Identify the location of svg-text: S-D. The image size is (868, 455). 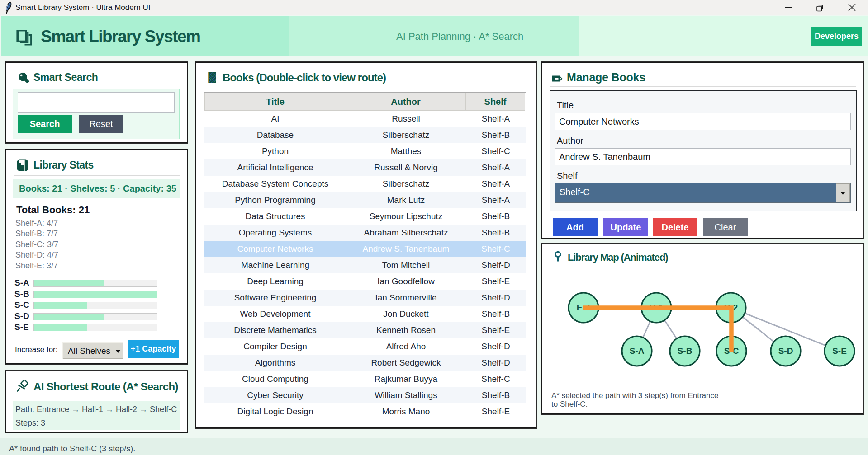
(786, 351).